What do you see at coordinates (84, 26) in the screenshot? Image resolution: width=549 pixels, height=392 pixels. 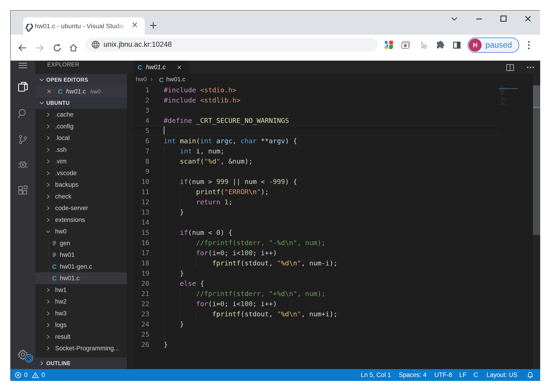 I see `browser-tab: hw01.c - ubuntu - Visual Studio Code` at bounding box center [84, 26].